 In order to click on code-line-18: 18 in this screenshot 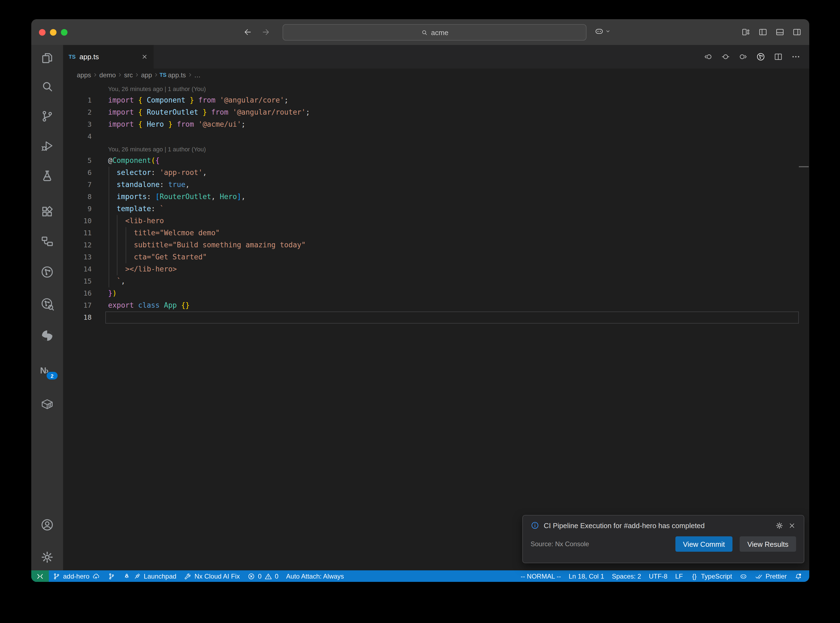, I will do `click(436, 318)`.